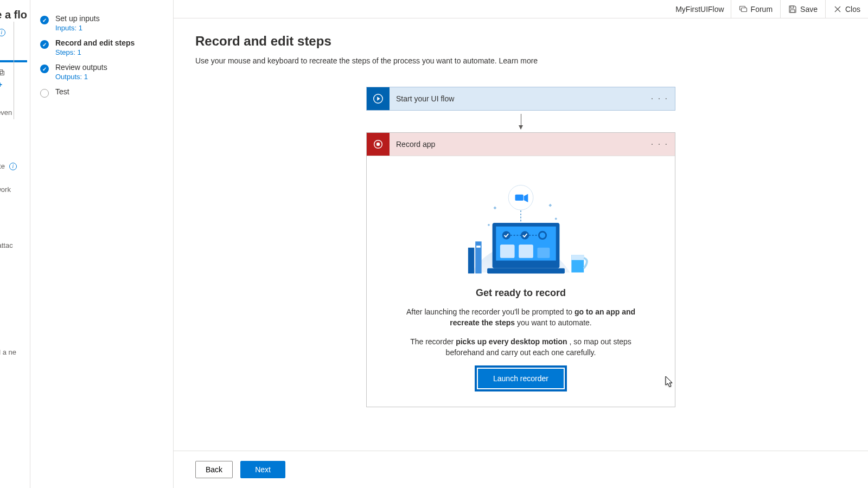  What do you see at coordinates (44, 93) in the screenshot?
I see `pending-icon` at bounding box center [44, 93].